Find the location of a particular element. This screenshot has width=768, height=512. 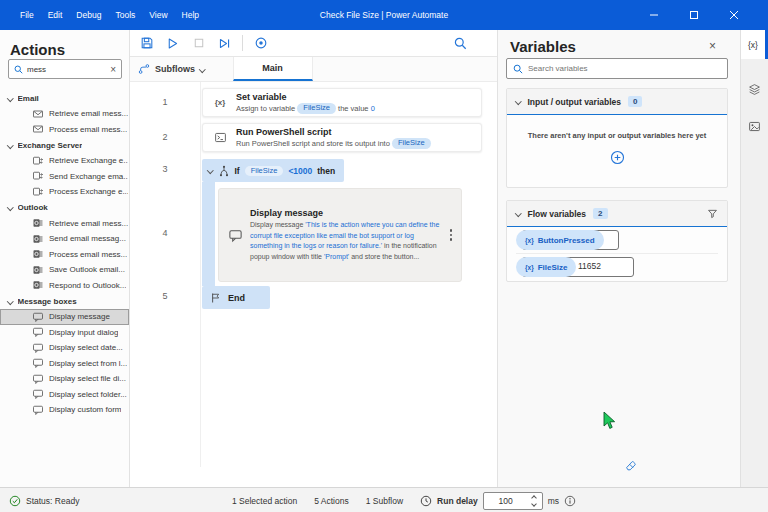

action-item-label: Display select date... is located at coordinates (86, 348).